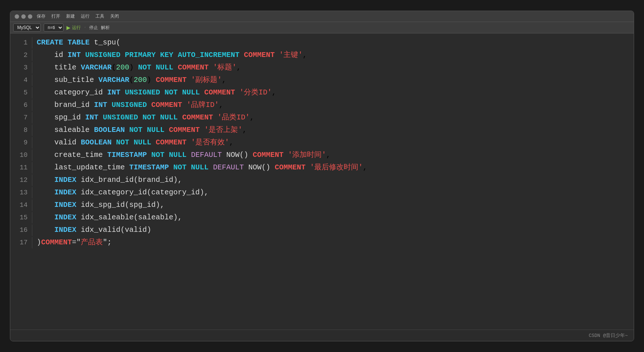 The height and width of the screenshot is (352, 644). I want to click on line-num-16: 16, so click(21, 230).